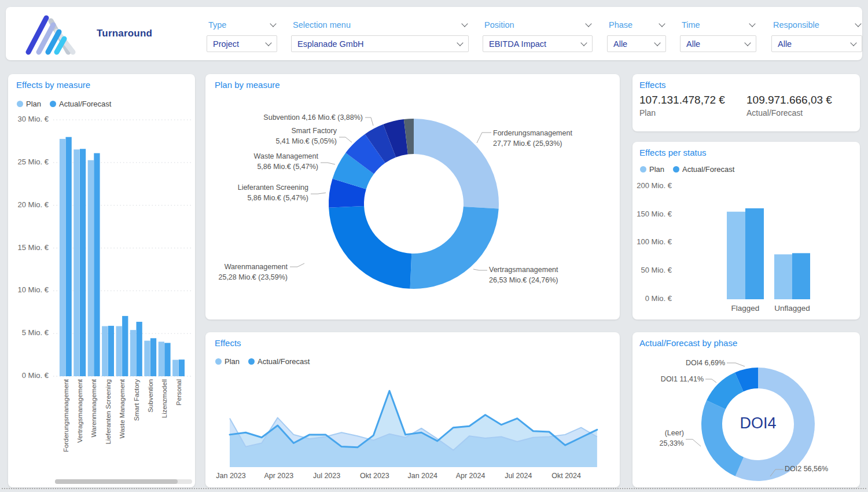 The height and width of the screenshot is (492, 868). Describe the element at coordinates (538, 36) in the screenshot. I see `filter-position: Position EBITDA Impact` at that location.